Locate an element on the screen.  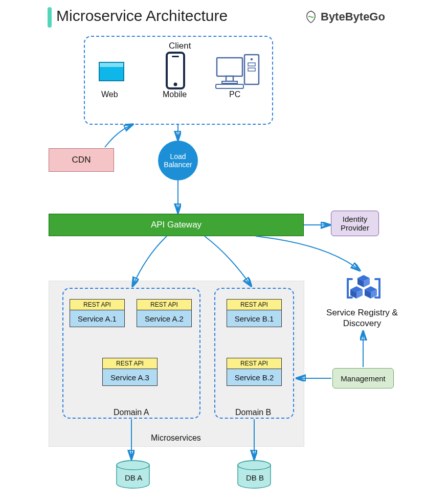
mobile-label: Mobile is located at coordinates (175, 95).